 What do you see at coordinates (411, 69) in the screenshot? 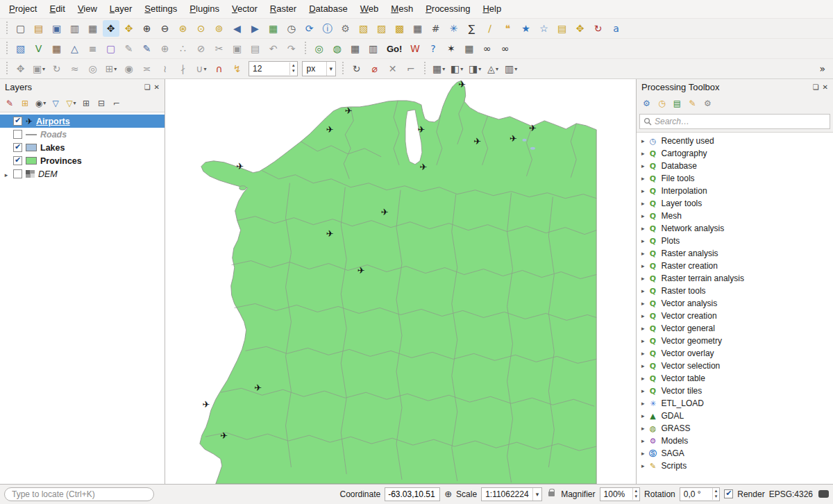
I see `corner-tool-icon: ⌐` at bounding box center [411, 69].